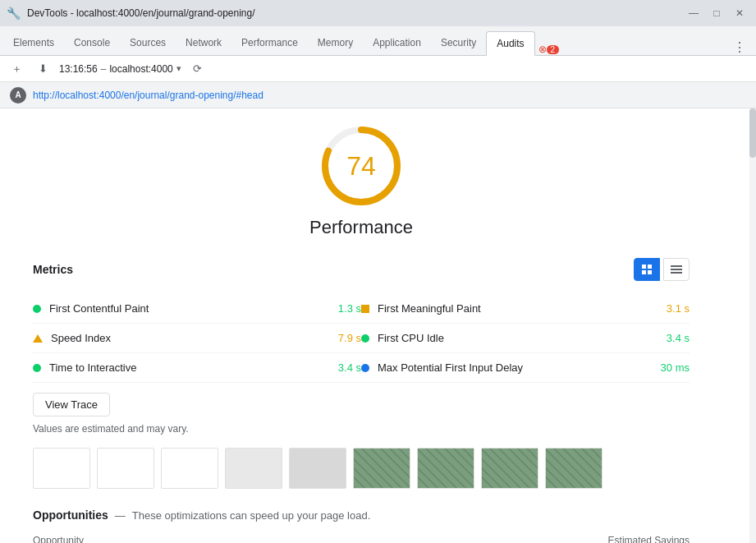 This screenshot has width=756, height=543. What do you see at coordinates (350, 338) in the screenshot?
I see `metric-value: 7.9 s` at bounding box center [350, 338].